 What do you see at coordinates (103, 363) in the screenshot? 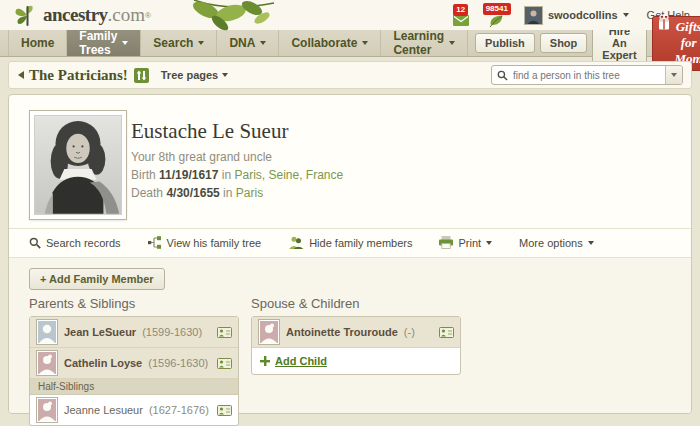
I see `person-name: Cathelin Loyse` at bounding box center [103, 363].